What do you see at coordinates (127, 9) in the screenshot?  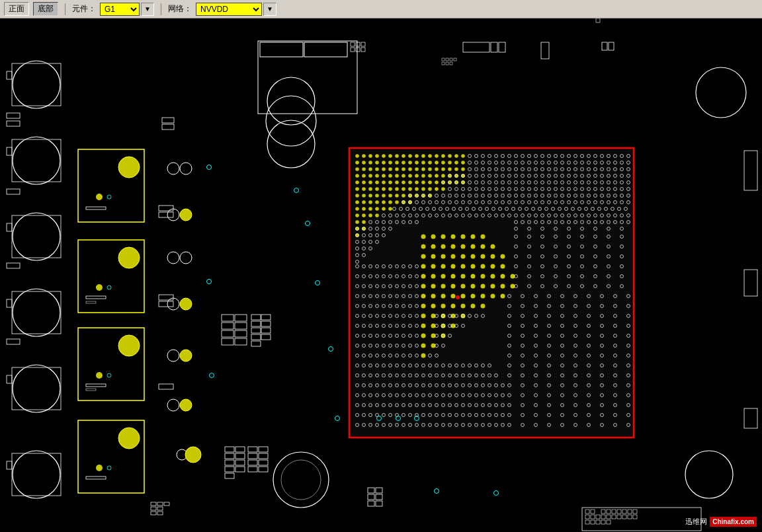 I see `component-select-wrapper: G1 ▼` at bounding box center [127, 9].